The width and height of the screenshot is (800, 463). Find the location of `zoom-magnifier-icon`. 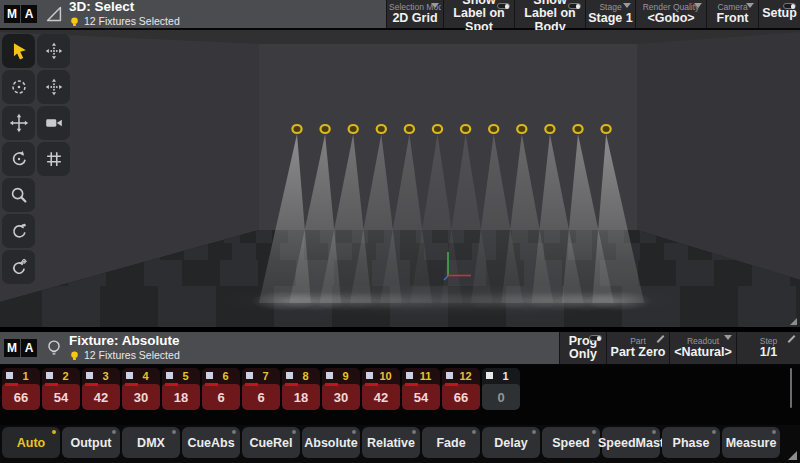

zoom-magnifier-icon is located at coordinates (19, 195).